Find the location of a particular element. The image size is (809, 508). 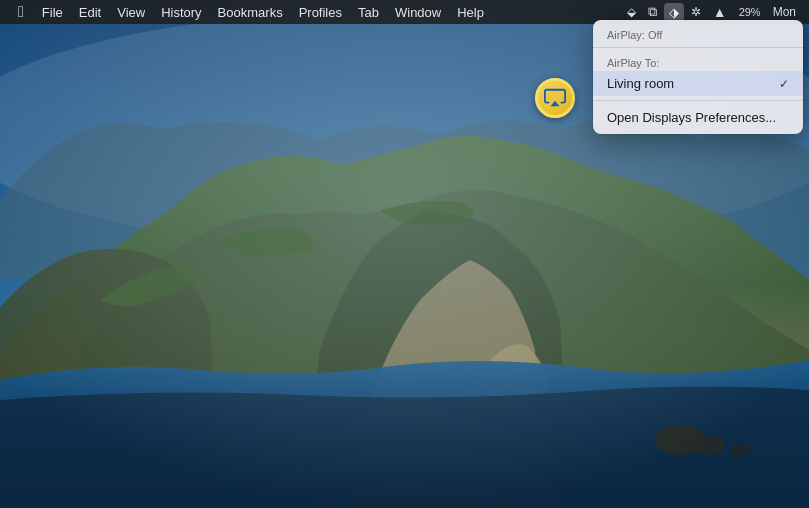

menu-profiles: Profiles is located at coordinates (320, 12).